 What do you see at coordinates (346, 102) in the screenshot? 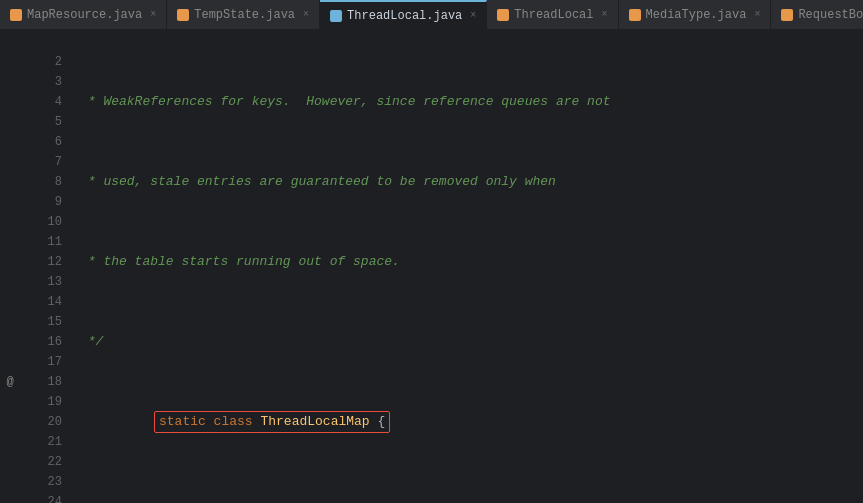
I see `code-text-1: * WeakReferences for keys. However, sinc…` at bounding box center [346, 102].